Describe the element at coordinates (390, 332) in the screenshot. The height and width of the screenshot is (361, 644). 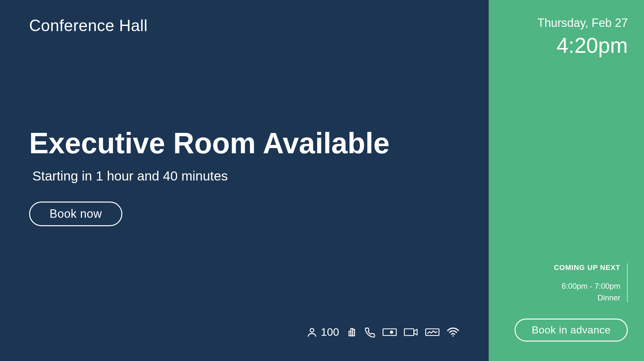
I see `projector-feature` at that location.